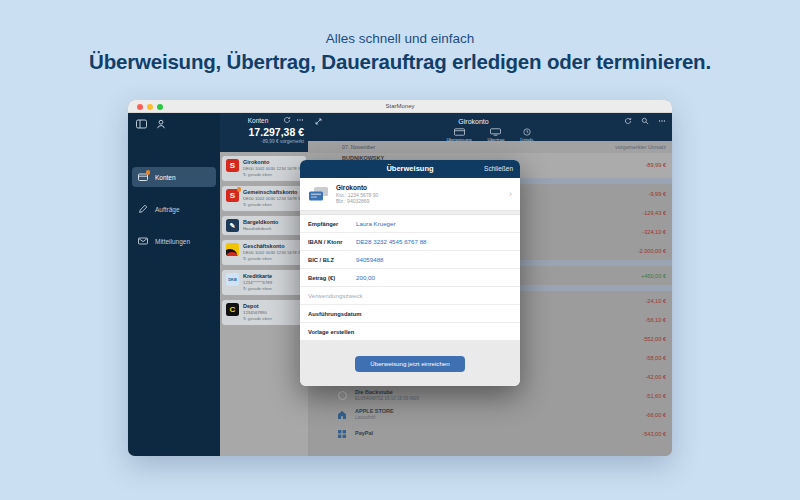 The height and width of the screenshot is (500, 800). I want to click on toolbar-details-button: Details, so click(526, 135).